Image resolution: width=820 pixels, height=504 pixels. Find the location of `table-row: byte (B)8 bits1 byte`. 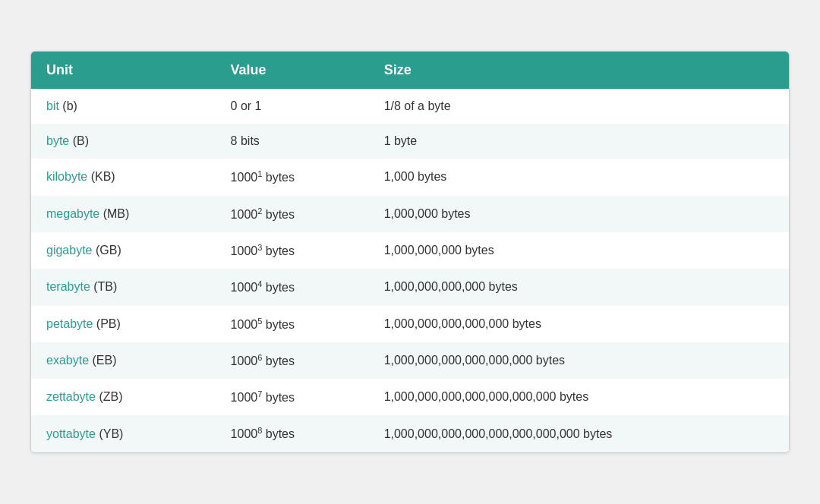

table-row: byte (B)8 bits1 byte is located at coordinates (410, 141).